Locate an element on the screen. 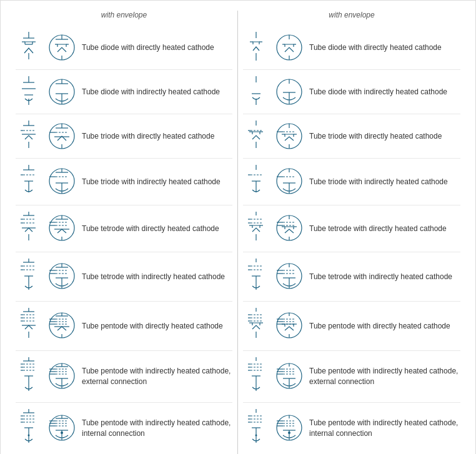  schematic-large-r5 is located at coordinates (289, 229).